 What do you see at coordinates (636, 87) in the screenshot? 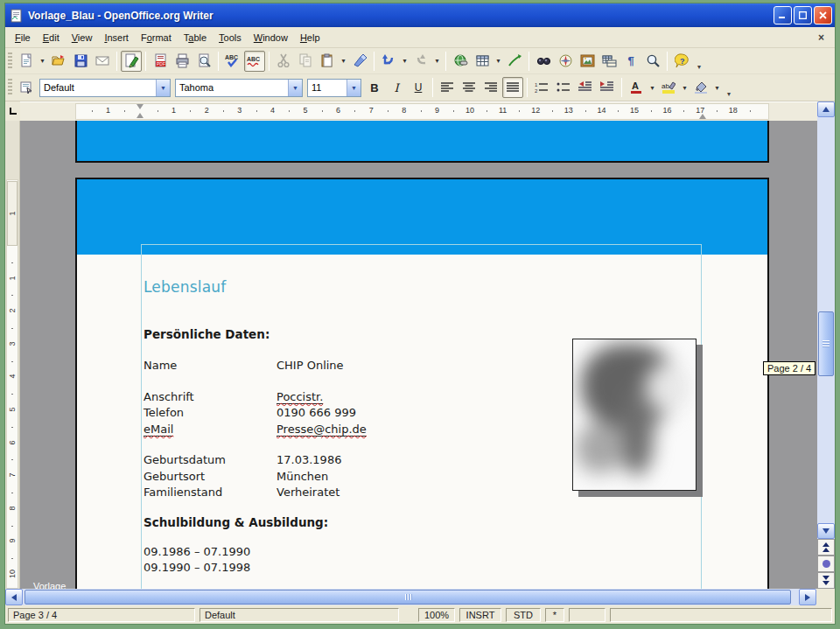
I see `font-color-icon: A` at bounding box center [636, 87].